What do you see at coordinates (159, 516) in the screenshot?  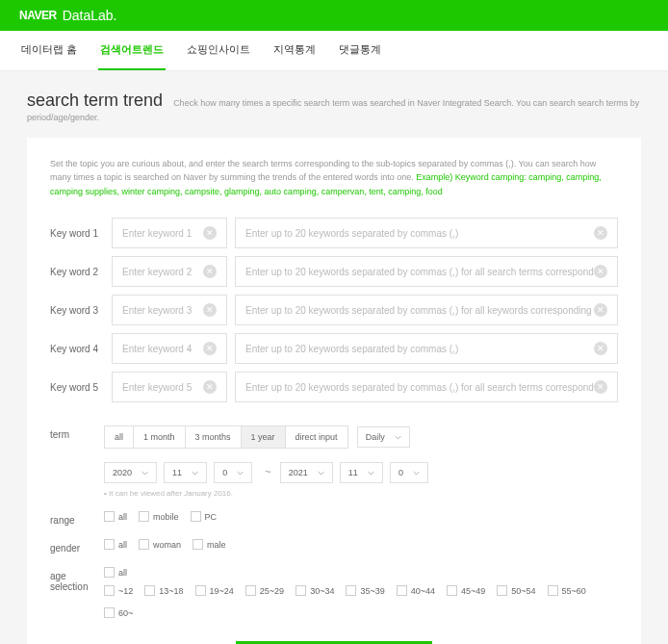 I see `range-checkbox-1: mobile` at bounding box center [159, 516].